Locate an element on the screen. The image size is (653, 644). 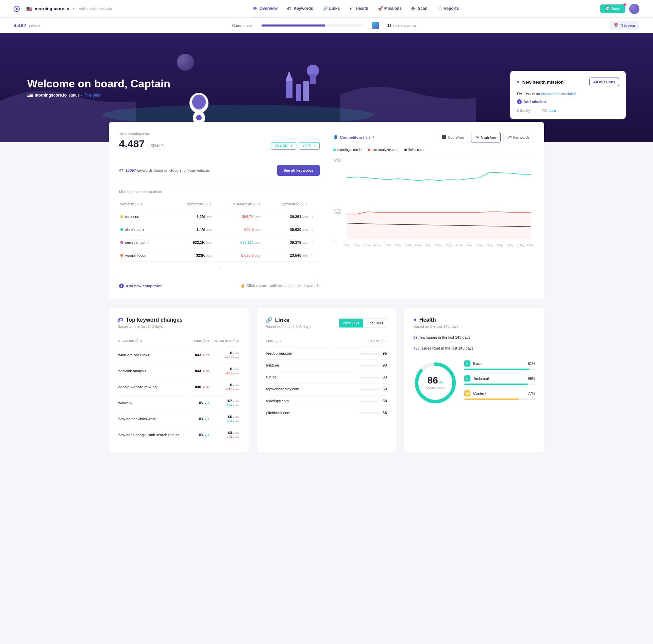
col-keywords: KEYWORDS?⇅ is located at coordinates (286, 205).